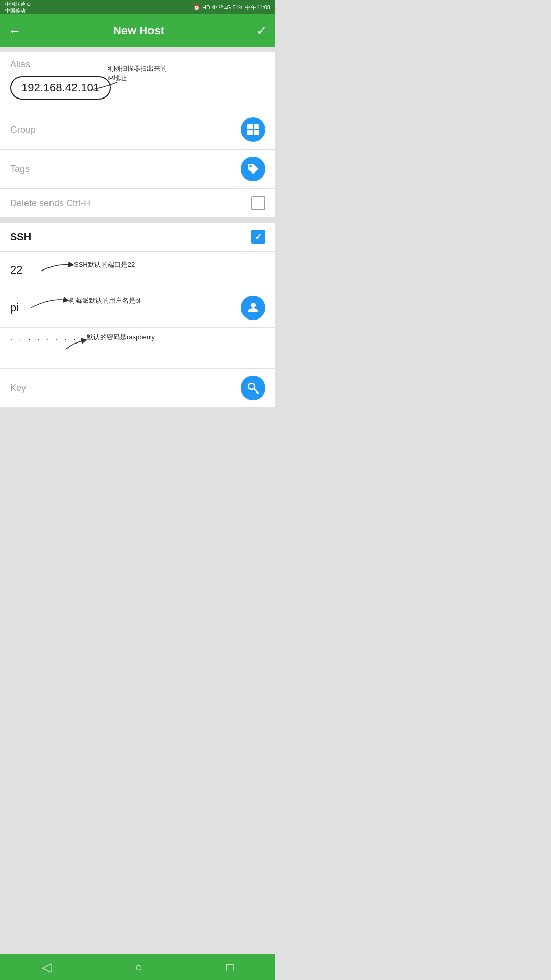 This screenshot has height=980, width=551. I want to click on status-bar: 中国联通 ψ 中国移动 ⏰ HD 👁 ²⁶ ₄G 51% 中午11:08, so click(138, 7).